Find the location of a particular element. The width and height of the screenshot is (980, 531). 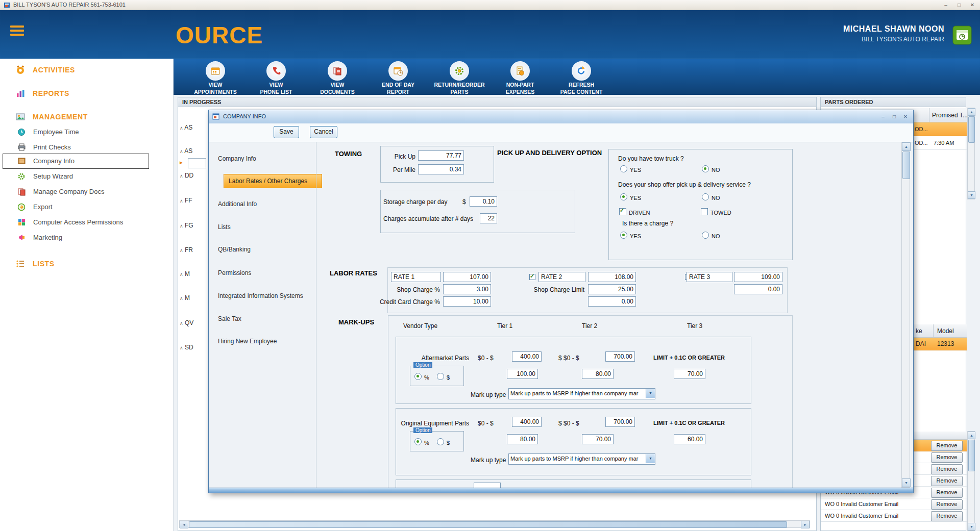

row-edit-cell is located at coordinates (197, 163).